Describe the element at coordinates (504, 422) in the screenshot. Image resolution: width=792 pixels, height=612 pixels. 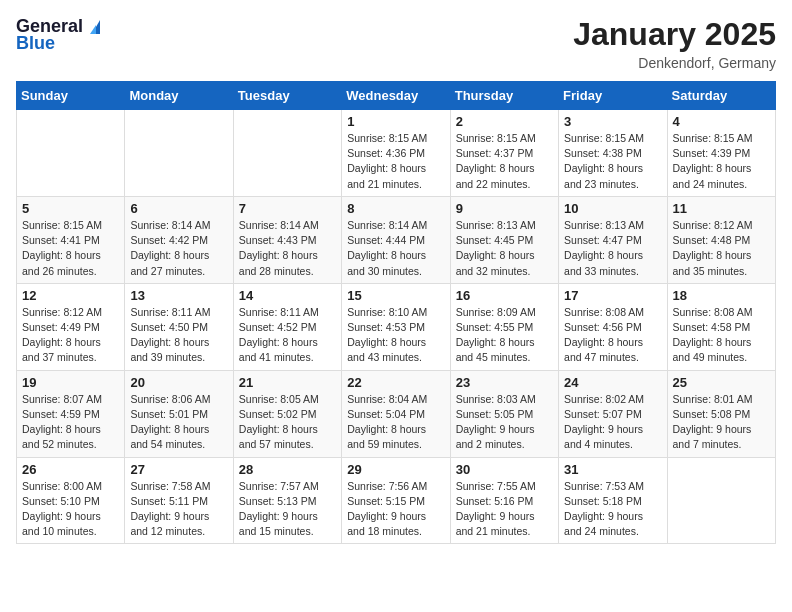
I see `day-info: Sunrise: 8:03 AM Sunset: 5:05 PM Dayligh…` at that location.